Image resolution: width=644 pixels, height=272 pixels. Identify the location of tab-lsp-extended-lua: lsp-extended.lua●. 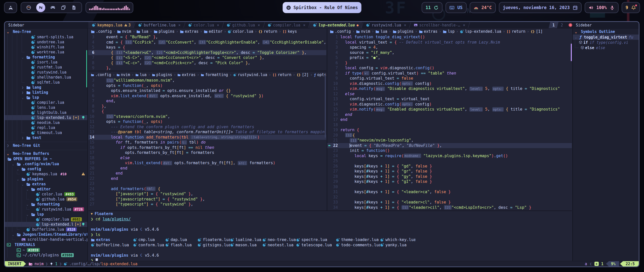
(336, 25).